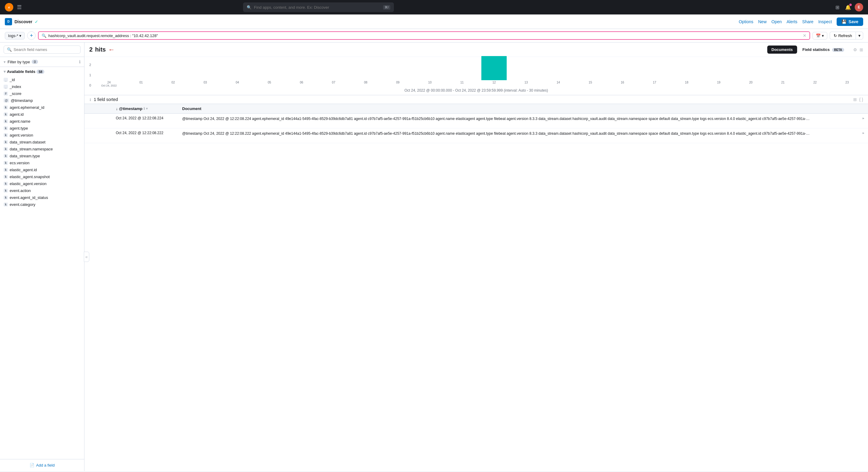 This screenshot has width=868, height=472. I want to click on chart-container: 2 1 0 24Oct 24, 202201020304050607080910…, so click(476, 76).